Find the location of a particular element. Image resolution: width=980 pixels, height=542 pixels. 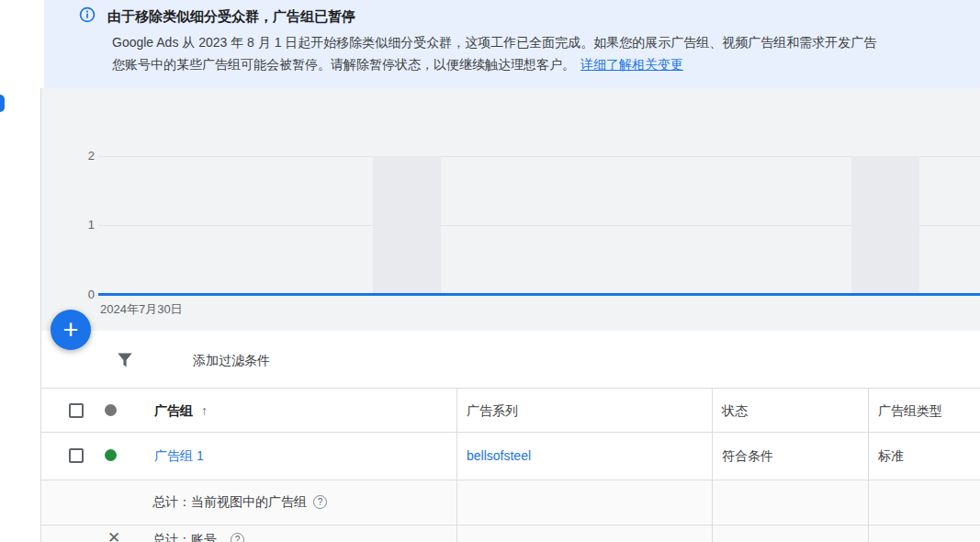

column-header-ad-group-type: 广告组类型 is located at coordinates (910, 412).